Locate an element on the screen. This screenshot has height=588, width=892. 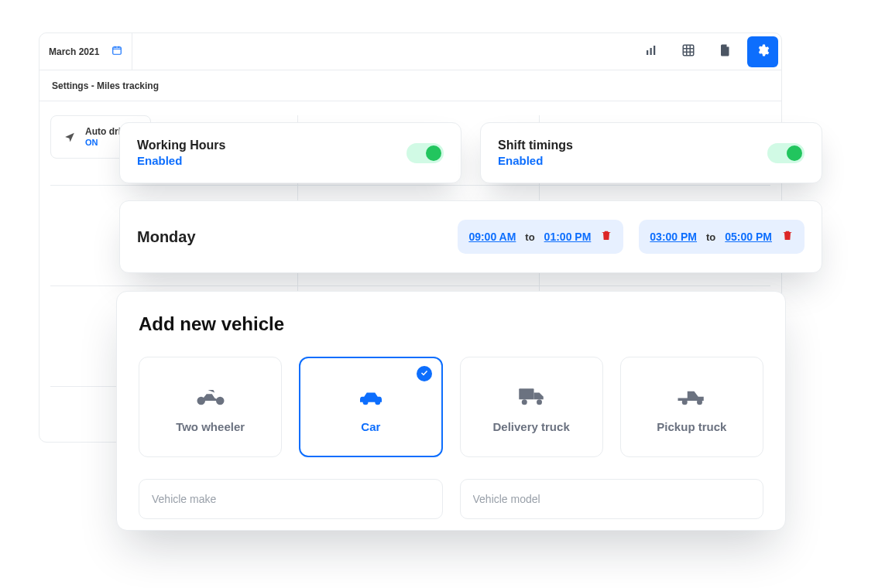
slot-end-time: 01:00 PM is located at coordinates (568, 237).